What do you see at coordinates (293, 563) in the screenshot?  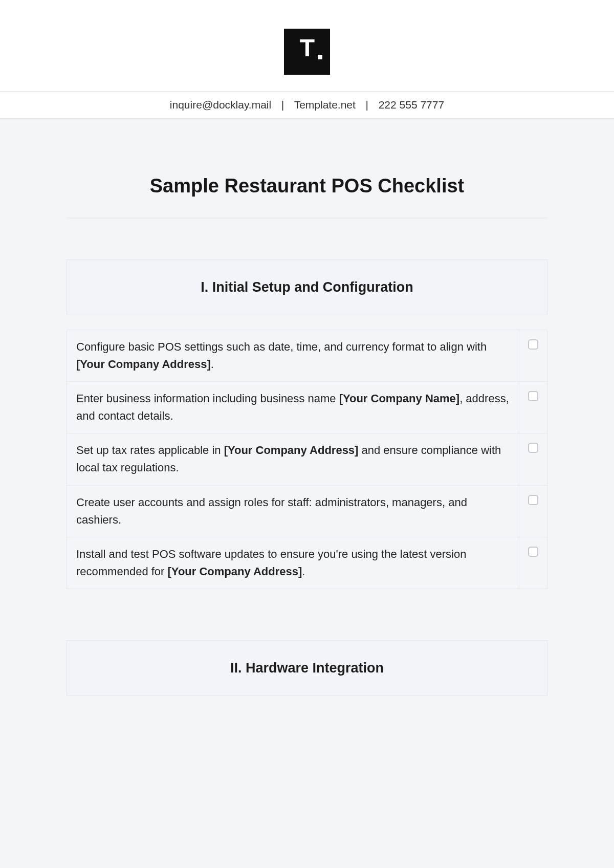 I see `checklist-item-text: Install and test POS software updates to…` at bounding box center [293, 563].